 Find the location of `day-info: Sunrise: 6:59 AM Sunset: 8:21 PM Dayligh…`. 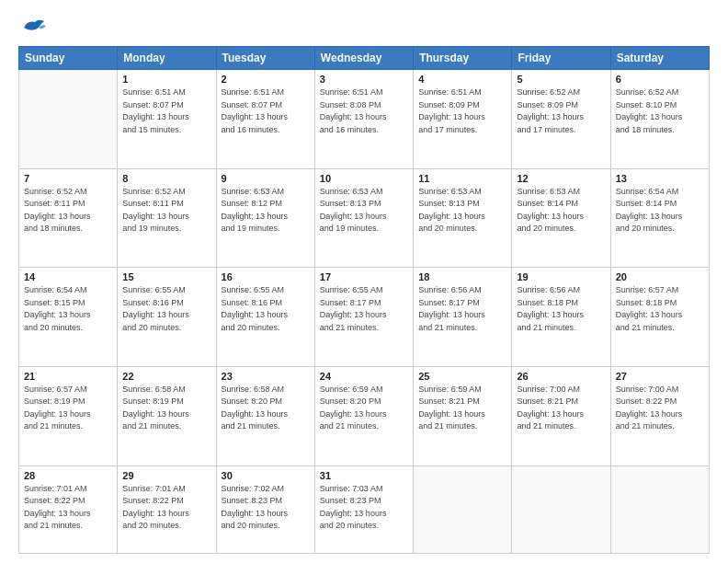

day-info: Sunrise: 6:59 AM Sunset: 8:21 PM Dayligh… is located at coordinates (462, 408).